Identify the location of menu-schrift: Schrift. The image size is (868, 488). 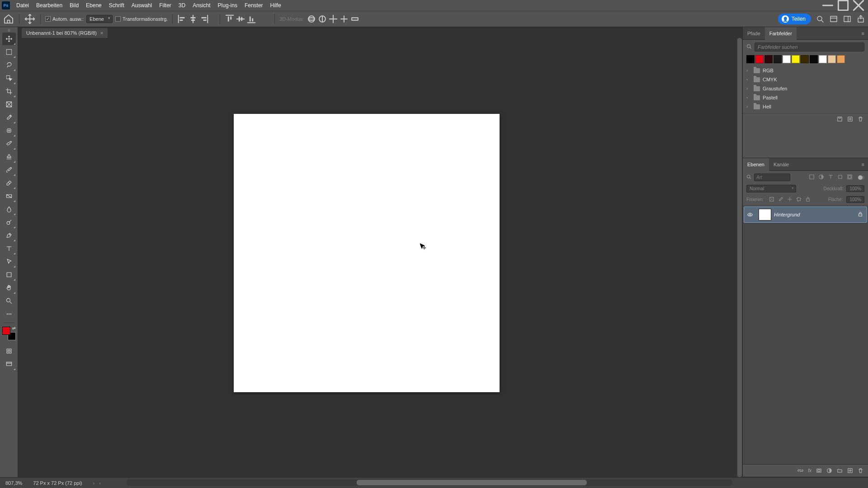
(117, 5).